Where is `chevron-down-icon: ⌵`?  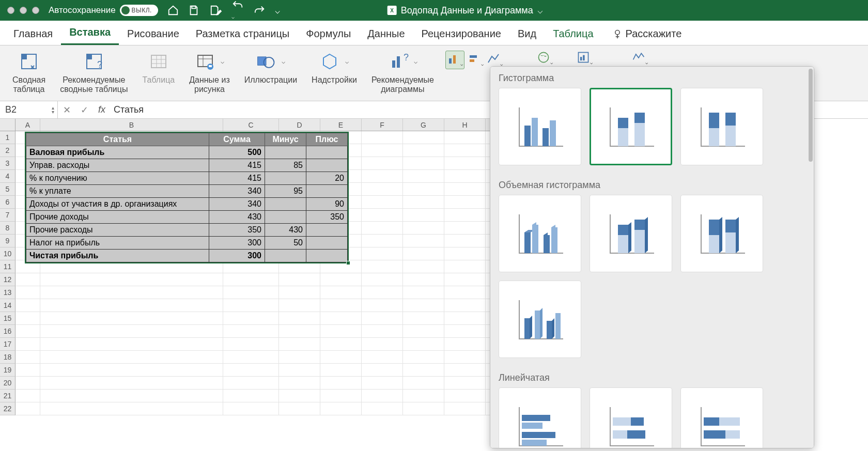
chevron-down-icon: ⌵ is located at coordinates (540, 10).